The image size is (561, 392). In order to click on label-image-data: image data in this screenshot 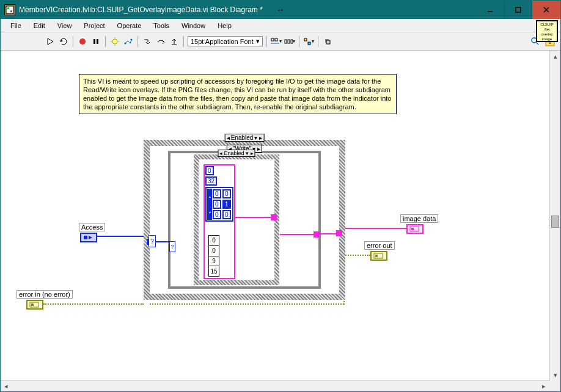, I will do `click(419, 219)`.